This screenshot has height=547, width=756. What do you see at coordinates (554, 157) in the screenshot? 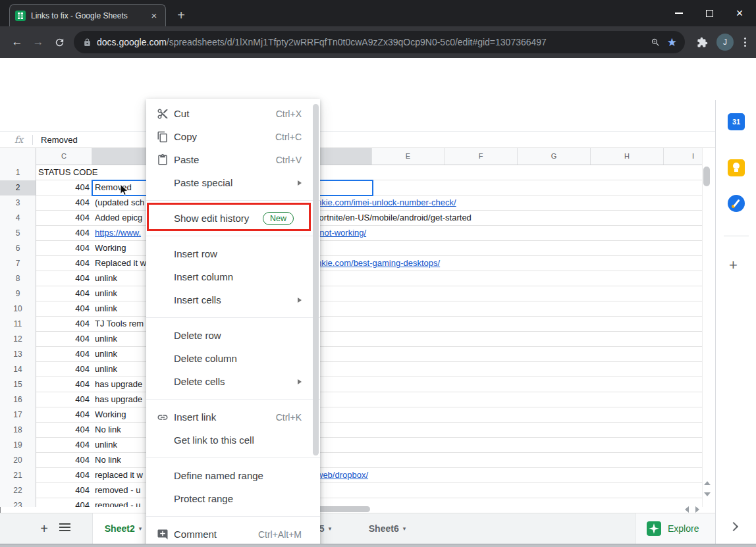
I see `column-header-g: G` at bounding box center [554, 157].